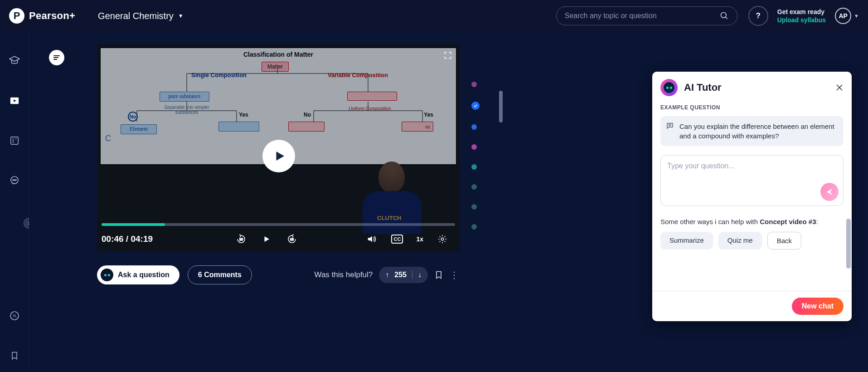 This screenshot has height=372, width=868. Describe the element at coordinates (420, 275) in the screenshot. I see `downvote-button: ↓` at that location.